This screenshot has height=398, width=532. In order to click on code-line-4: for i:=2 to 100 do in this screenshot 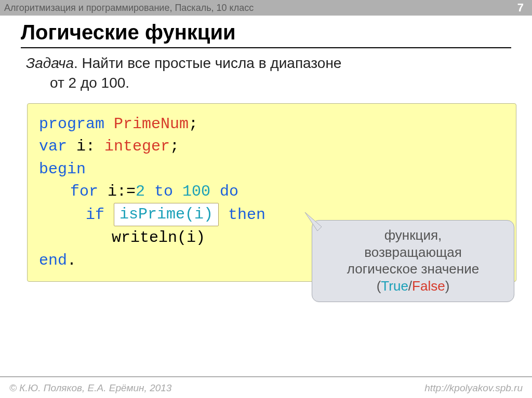, I will do `click(272, 192)`.